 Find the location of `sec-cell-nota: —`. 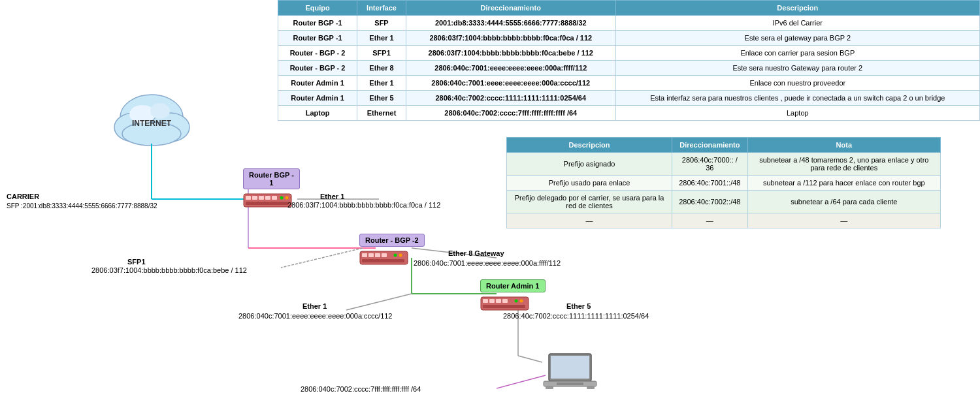

sec-cell-nota: — is located at coordinates (844, 221).